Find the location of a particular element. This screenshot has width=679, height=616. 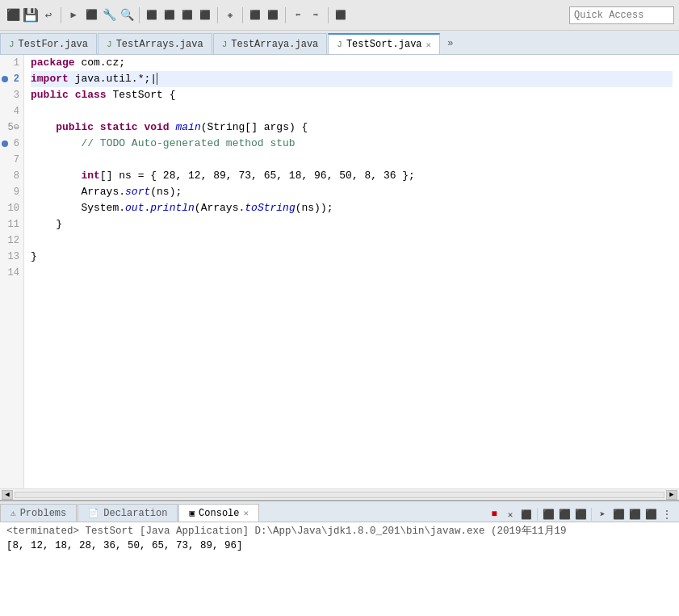

line-num-11: 11 is located at coordinates (11, 224).